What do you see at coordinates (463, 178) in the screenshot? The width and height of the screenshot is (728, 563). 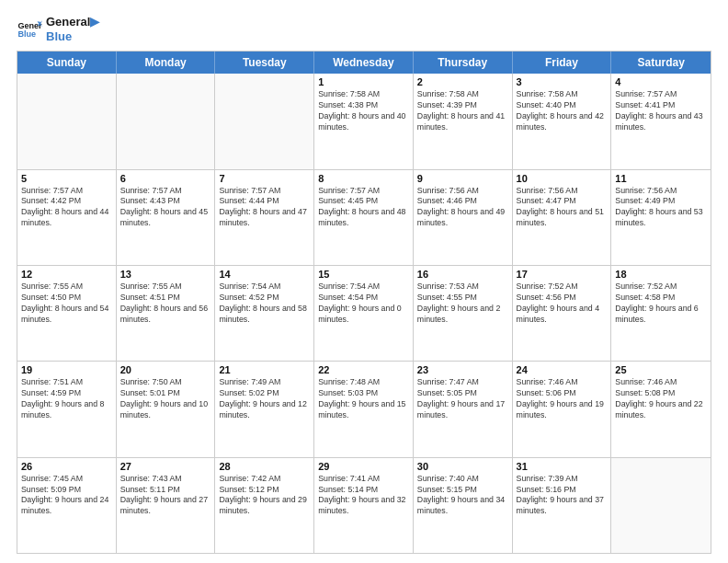 I see `day-number: 9` at bounding box center [463, 178].